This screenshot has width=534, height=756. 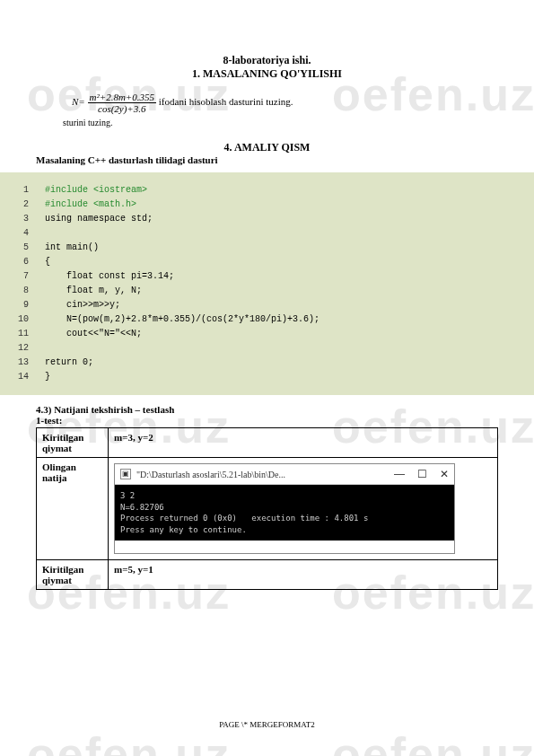 What do you see at coordinates (31, 363) in the screenshot?
I see `line-number: 13` at bounding box center [31, 363].